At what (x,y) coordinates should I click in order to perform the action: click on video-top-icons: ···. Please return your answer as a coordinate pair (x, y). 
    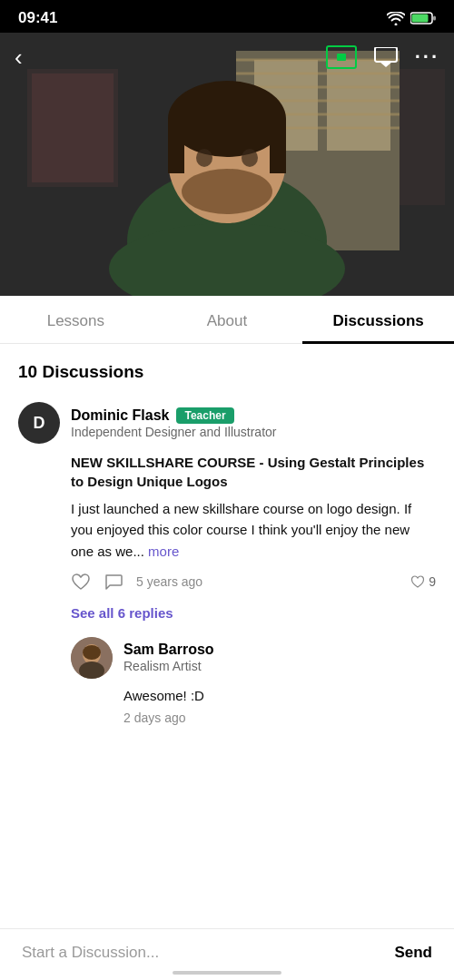
    Looking at the image, I should click on (383, 57).